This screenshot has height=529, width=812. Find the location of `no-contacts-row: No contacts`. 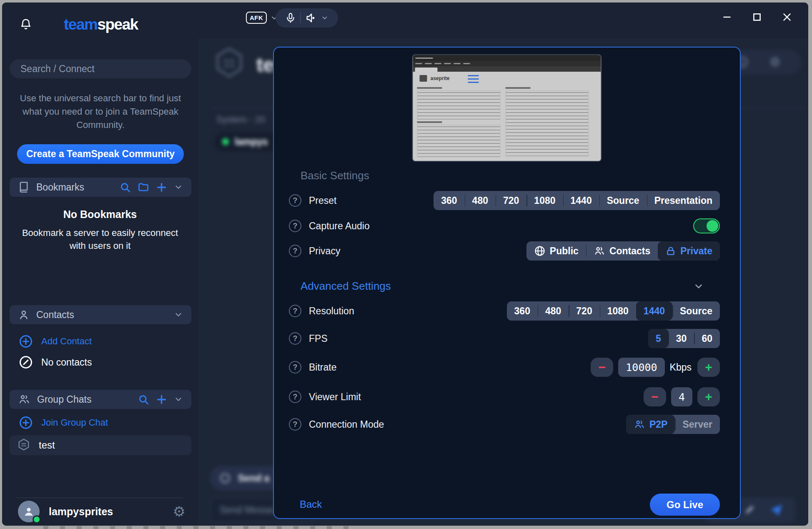

no-contacts-row: No contacts is located at coordinates (55, 362).